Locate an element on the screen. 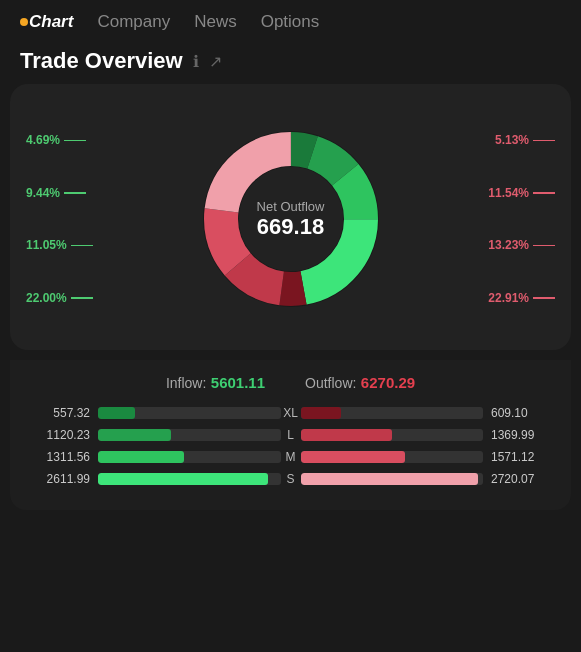 This screenshot has height=652, width=581. donut-label-left-1: 9.44% is located at coordinates (60, 193).